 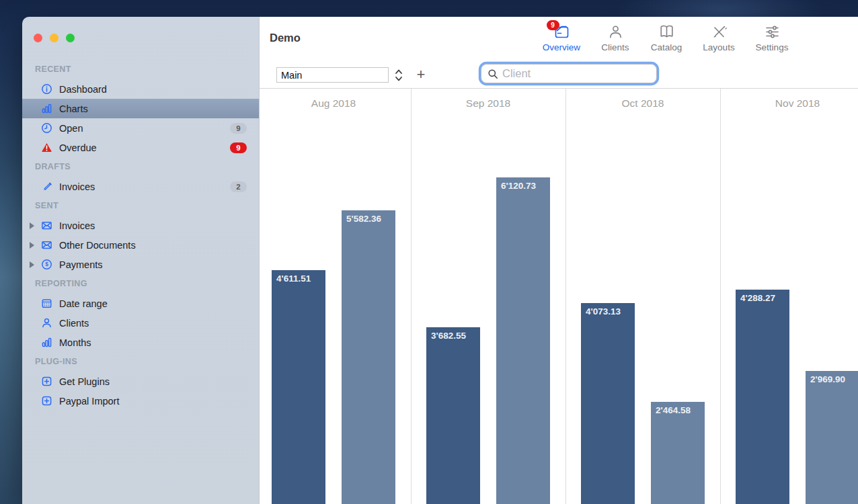 I want to click on chart-column-header: Oct 2018, so click(x=643, y=103).